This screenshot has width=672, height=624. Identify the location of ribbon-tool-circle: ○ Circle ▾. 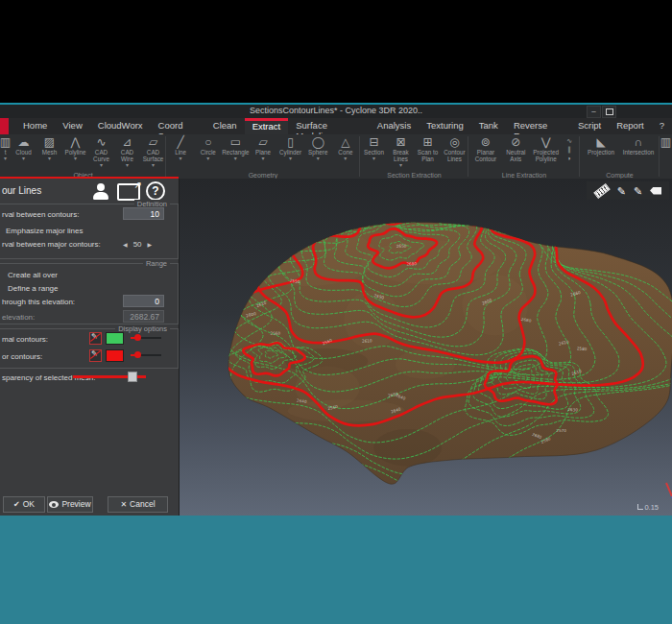
(207, 148).